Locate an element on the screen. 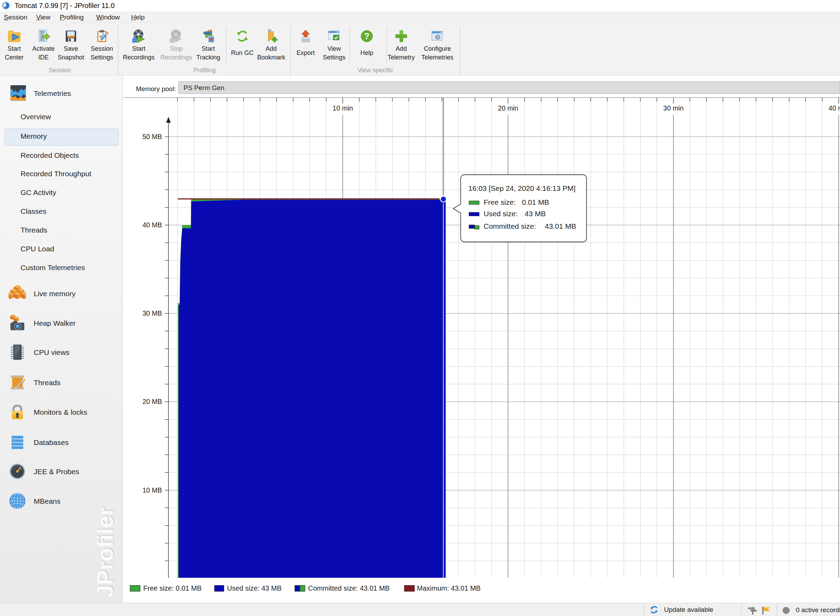 The image size is (840, 616). svg-text: 20 min is located at coordinates (508, 108).